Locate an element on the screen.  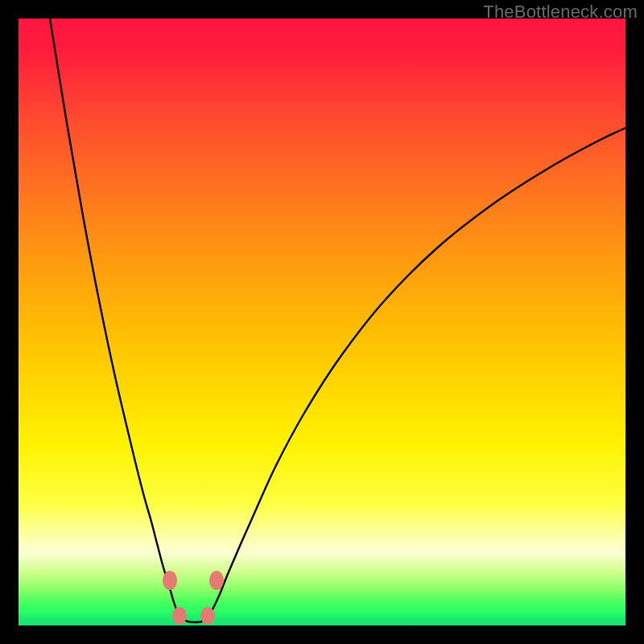
valley-marker-left-lower is located at coordinates (180, 616).